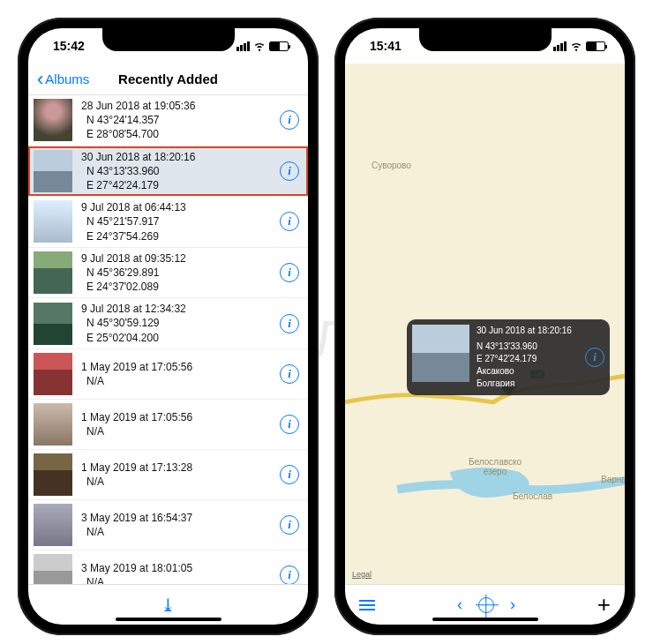 Image resolution: width=653 pixels, height=644 pixels. Describe the element at coordinates (392, 166) in the screenshot. I see `map-label: Суворово` at that location.